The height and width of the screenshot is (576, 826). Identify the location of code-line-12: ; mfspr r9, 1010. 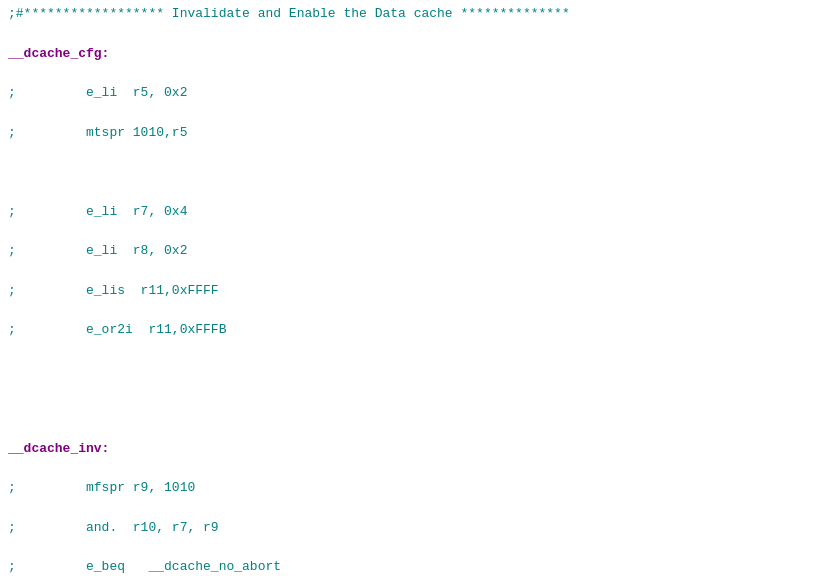
(413, 488).